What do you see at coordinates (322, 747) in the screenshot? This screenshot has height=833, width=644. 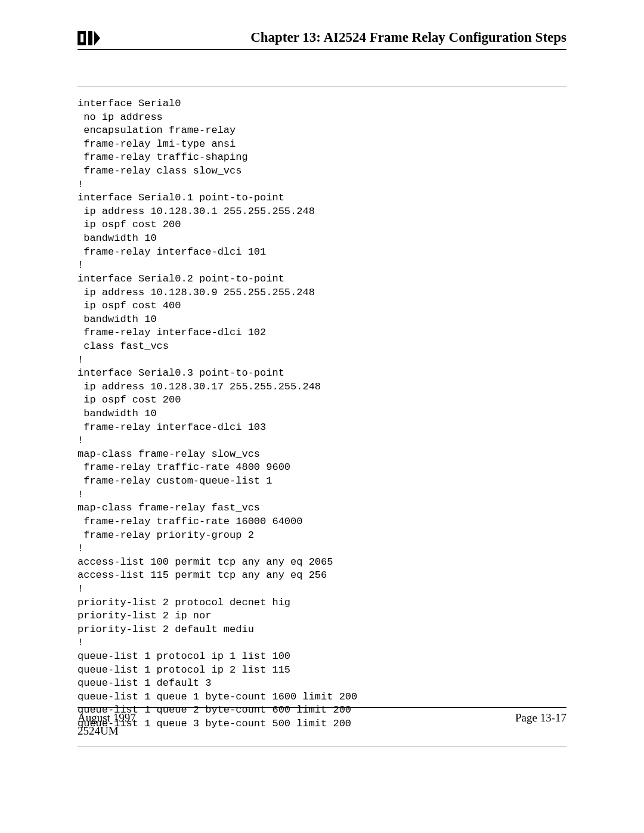 I see `section-divider-bottom` at bounding box center [322, 747].